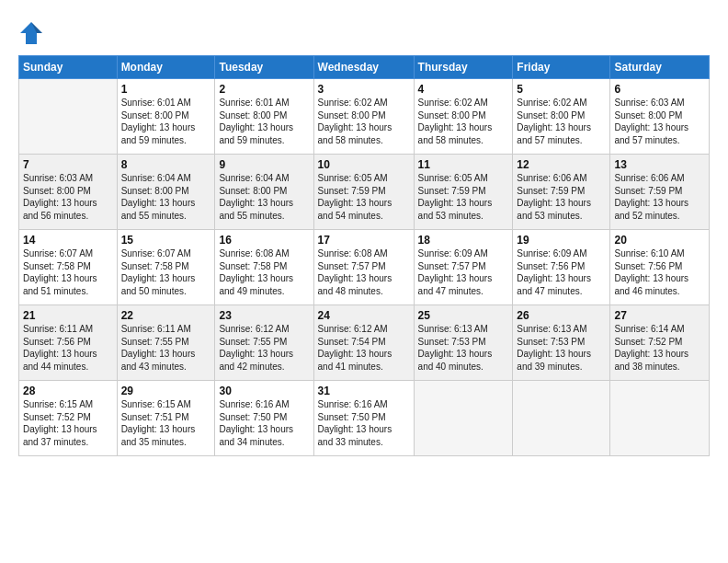  Describe the element at coordinates (463, 192) in the screenshot. I see `calendar-cell: 11Sunrise: 6:05 AM Sunset: 7:59 PM Dayli…` at that location.